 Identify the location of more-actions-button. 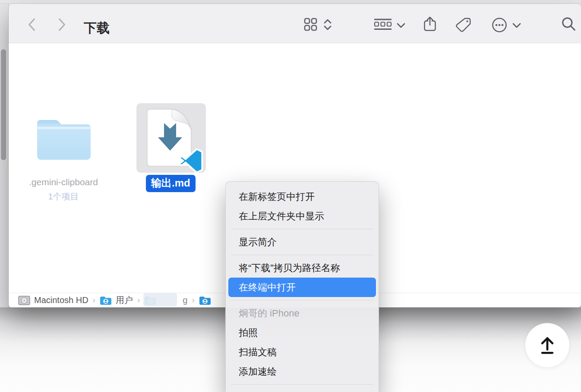
(499, 25).